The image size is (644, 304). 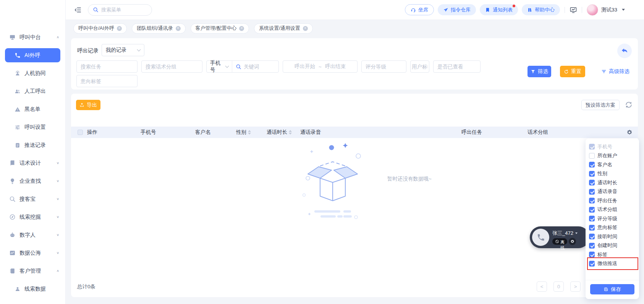 I want to click on back-button, so click(x=625, y=51).